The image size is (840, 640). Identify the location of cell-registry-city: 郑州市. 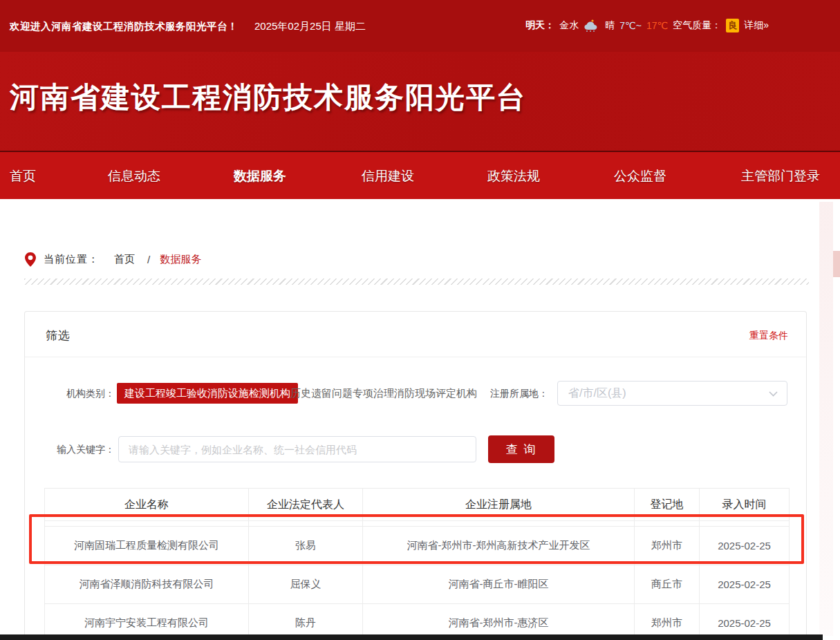
(667, 546).